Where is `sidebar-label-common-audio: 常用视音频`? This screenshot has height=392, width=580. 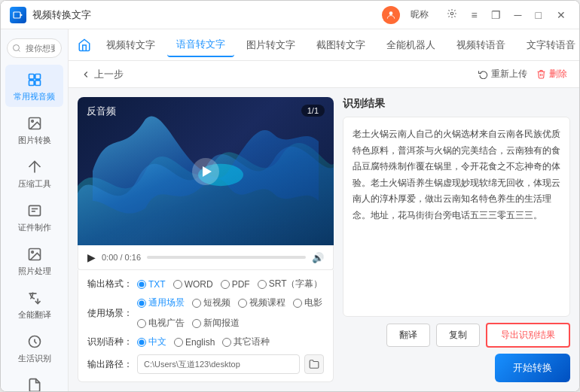 sidebar-label-common-audio: 常用视音频 is located at coordinates (35, 96).